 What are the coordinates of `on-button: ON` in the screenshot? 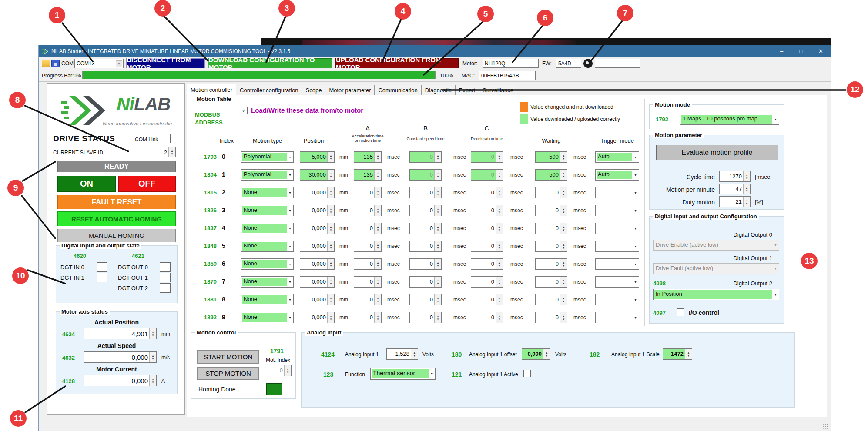 It's located at (87, 184).